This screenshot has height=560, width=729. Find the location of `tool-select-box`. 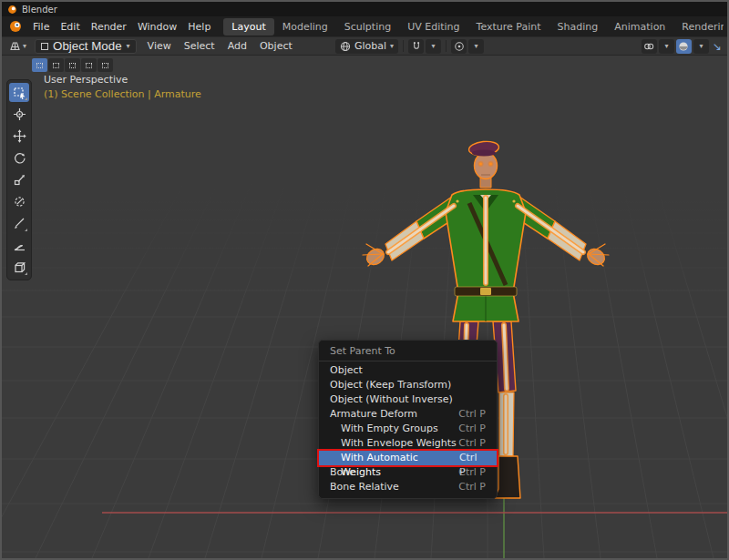

tool-select-box is located at coordinates (19, 93).